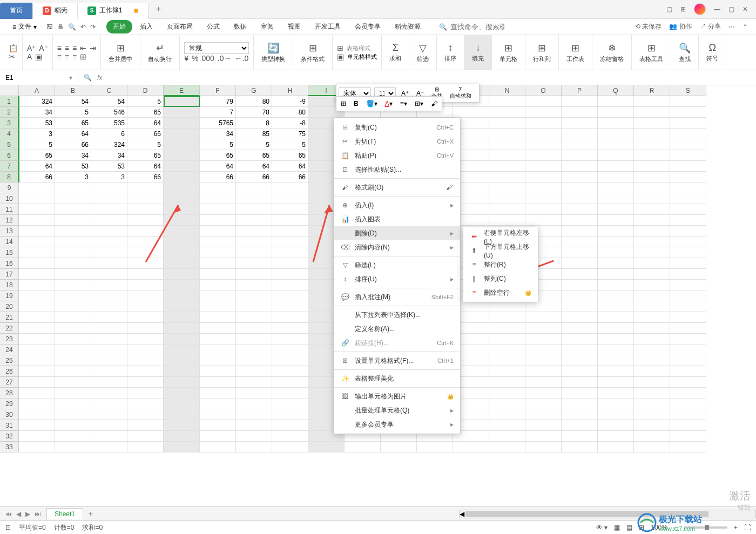  What do you see at coordinates (652, 231) in the screenshot?
I see `cell-R13` at bounding box center [652, 231].